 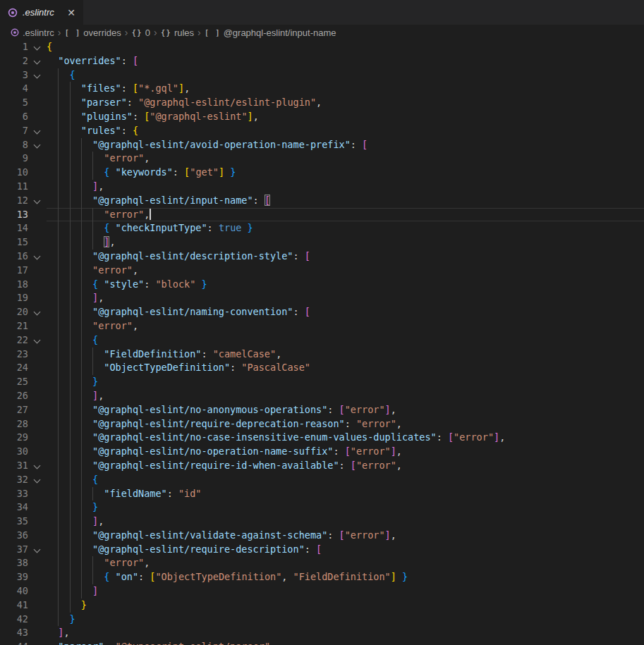 What do you see at coordinates (14, 340) in the screenshot?
I see `line-number: 22` at bounding box center [14, 340].